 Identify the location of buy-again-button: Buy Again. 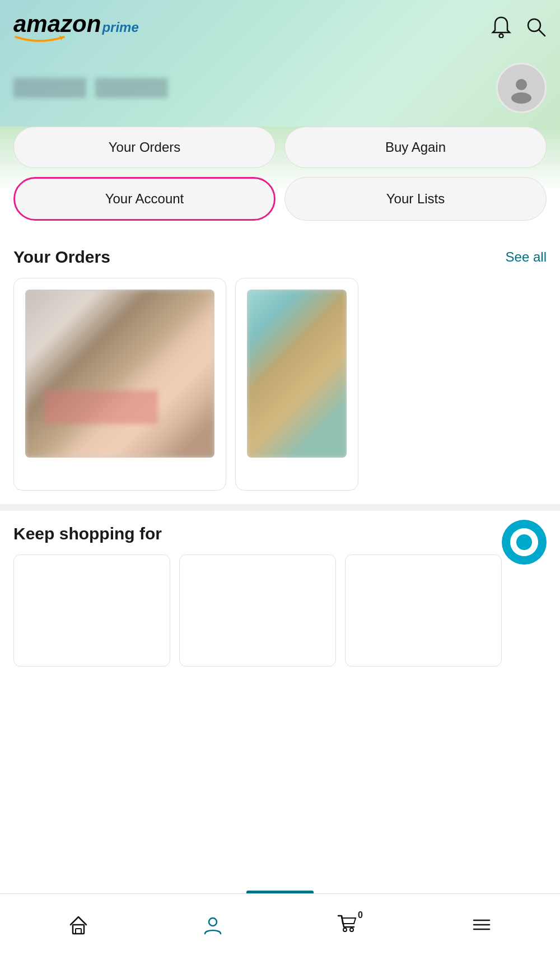
(416, 147).